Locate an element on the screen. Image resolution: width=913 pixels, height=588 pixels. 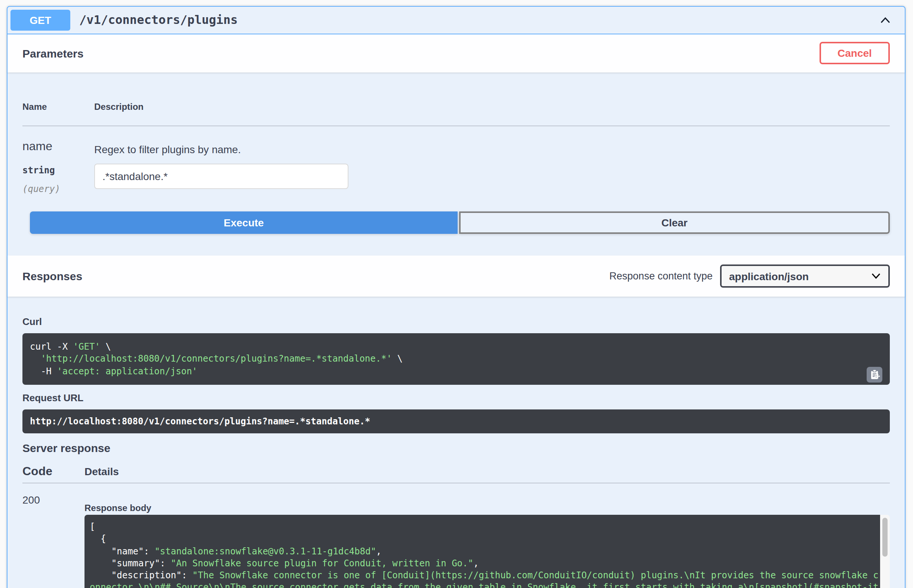
parameter-name-cell: name string (query) is located at coordinates (58, 166).